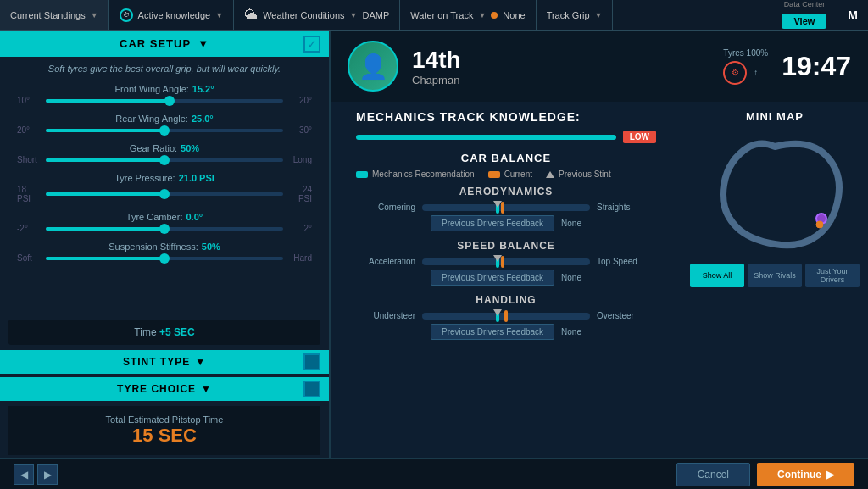  What do you see at coordinates (164, 222) in the screenshot?
I see `slider-row-4: Tyre Camber: 0.0° -2° 2°` at bounding box center [164, 222].